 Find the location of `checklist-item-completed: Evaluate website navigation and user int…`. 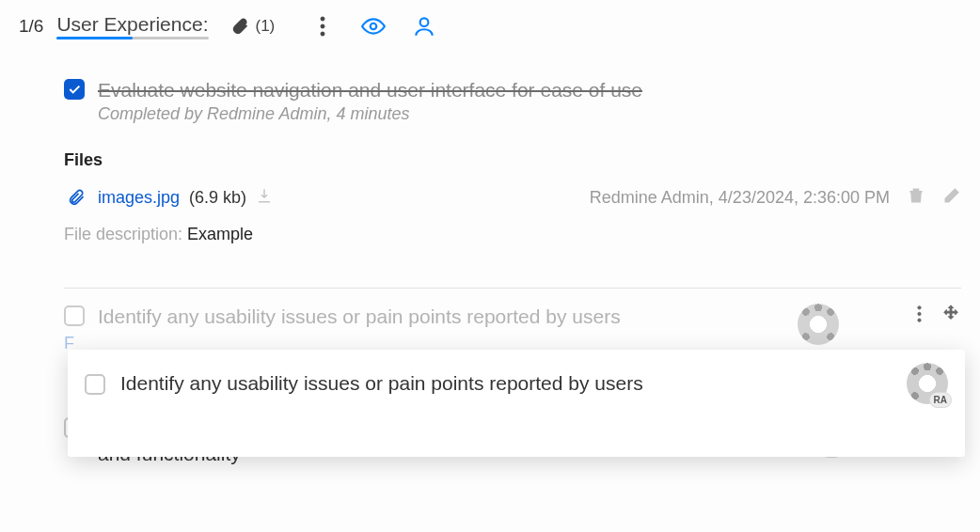

checklist-item-completed: Evaluate website navigation and user int… is located at coordinates (513, 101).